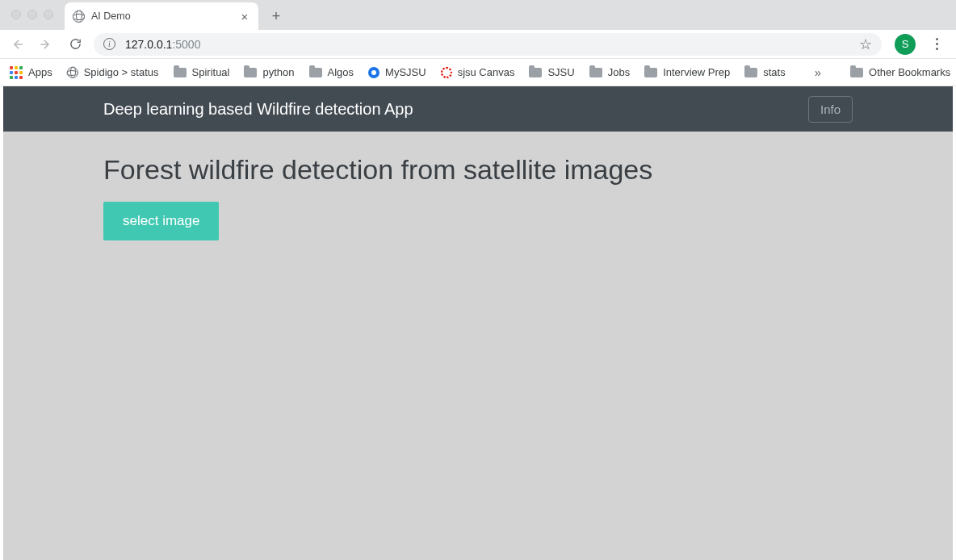  What do you see at coordinates (76, 44) in the screenshot?
I see `reload-icon` at bounding box center [76, 44].